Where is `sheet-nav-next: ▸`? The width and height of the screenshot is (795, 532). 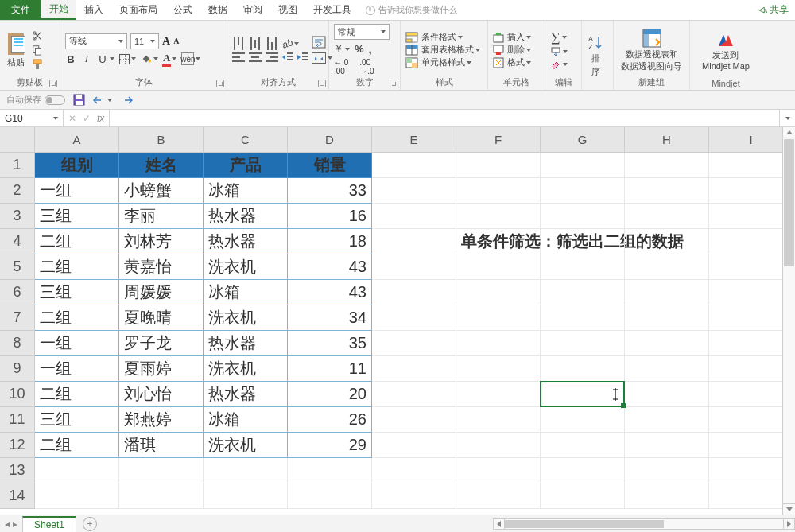
sheet-nav-next: ▸ is located at coordinates (15, 524).